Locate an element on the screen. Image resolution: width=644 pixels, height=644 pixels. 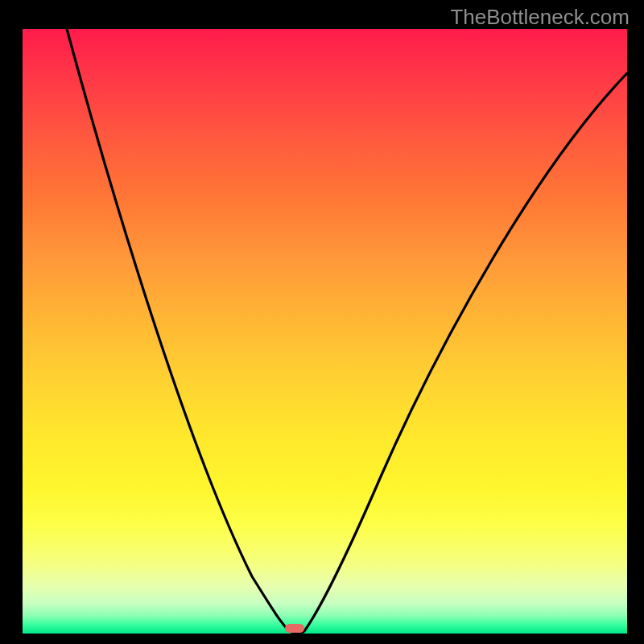
optimum-marker is located at coordinates (295, 628).